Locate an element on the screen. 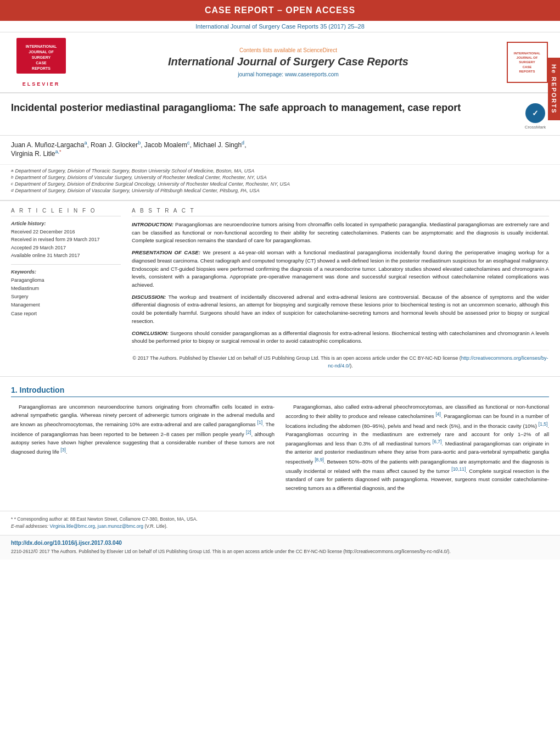 Image resolution: width=560 pixels, height=742 pixels. article-title-section: Incidental posterior mediastinal paragan… is located at coordinates (280, 114).